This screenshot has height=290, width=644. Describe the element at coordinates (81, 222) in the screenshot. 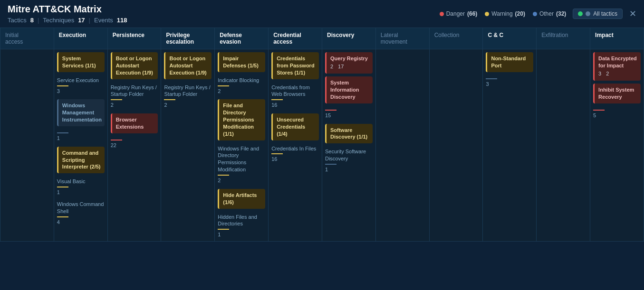

I see `sub-count: 4` at that location.